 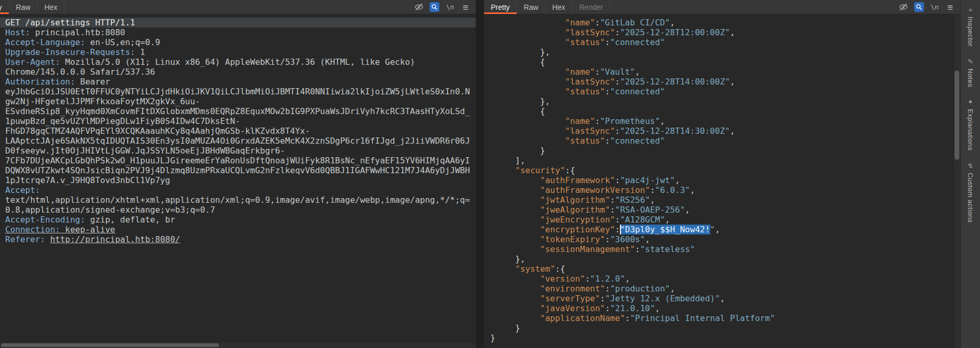 I want to click on json-token: "system", so click(x=535, y=269).